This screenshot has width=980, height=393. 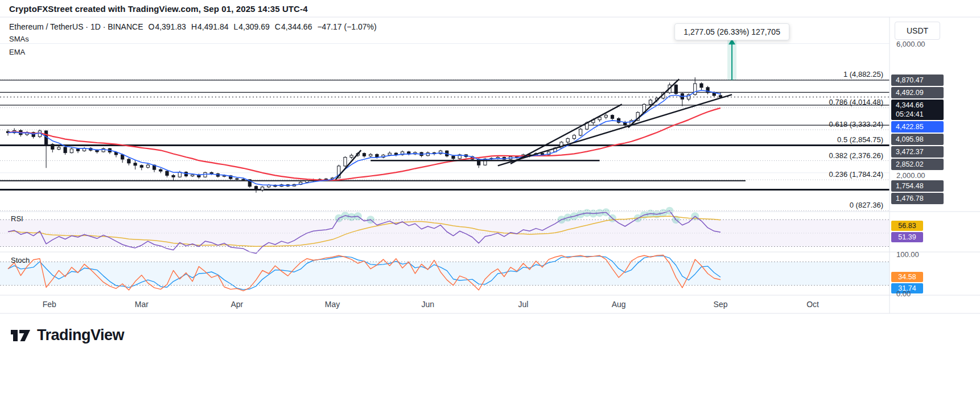 What do you see at coordinates (860, 140) in the screenshot?
I see `svg-text: 0.5 (2,854.75)` at bounding box center [860, 140].